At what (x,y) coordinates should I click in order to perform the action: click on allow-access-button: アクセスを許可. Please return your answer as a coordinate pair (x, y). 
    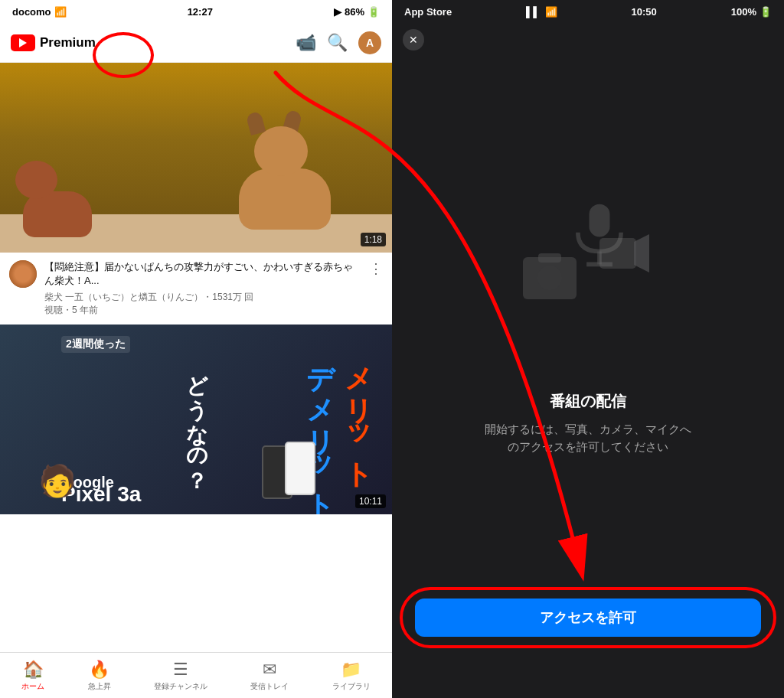
    Looking at the image, I should click on (588, 618).